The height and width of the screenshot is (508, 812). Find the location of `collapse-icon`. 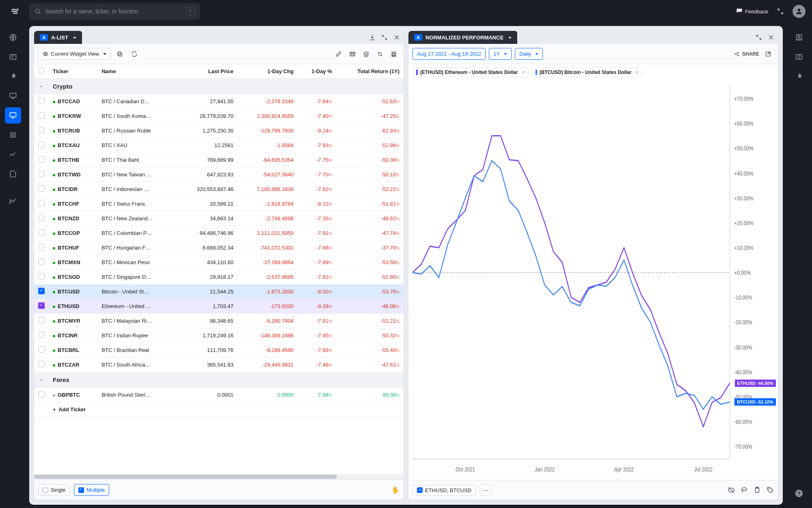

collapse-icon is located at coordinates (780, 11).